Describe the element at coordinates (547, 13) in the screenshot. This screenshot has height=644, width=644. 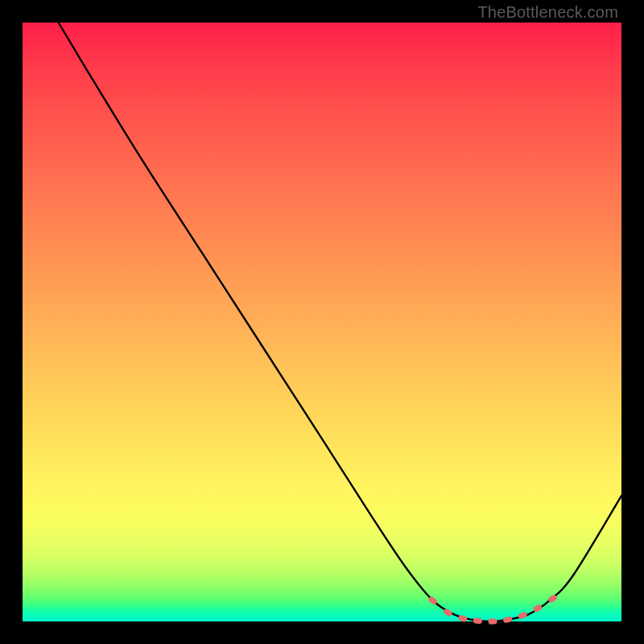
I see `watermark-text: TheBottleneck.com` at that location.